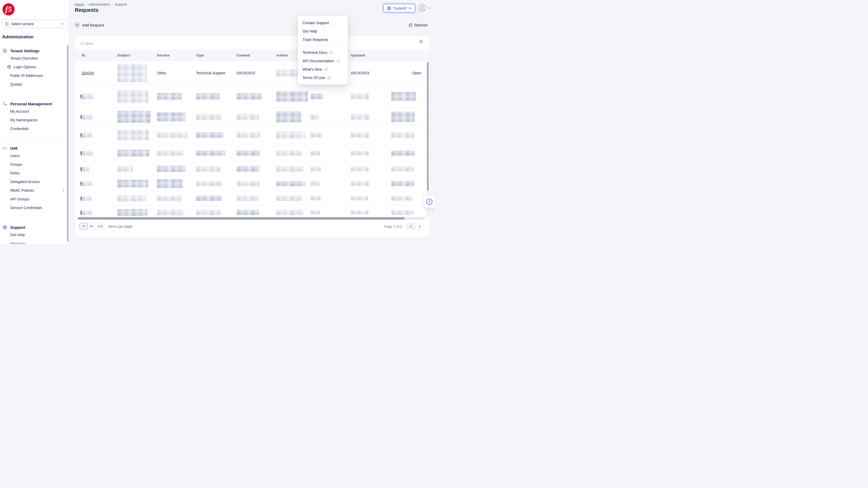 The image size is (868, 488). I want to click on next-page-button, so click(420, 227).